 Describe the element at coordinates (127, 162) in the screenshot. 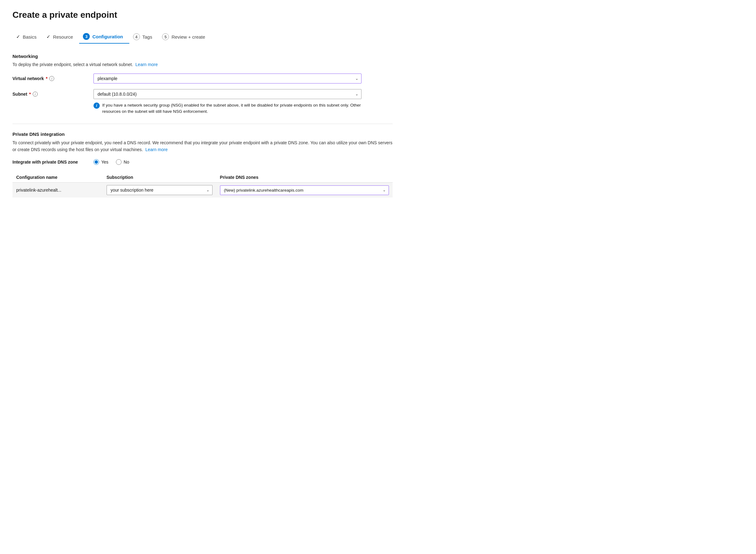

I see `radio-no-label: No` at that location.